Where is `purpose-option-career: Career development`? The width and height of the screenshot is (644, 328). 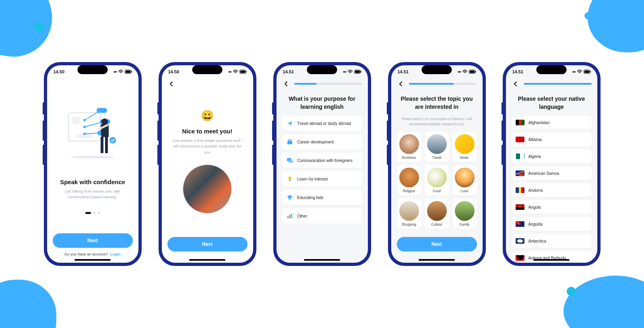 purpose-option-career: Career development is located at coordinates (322, 142).